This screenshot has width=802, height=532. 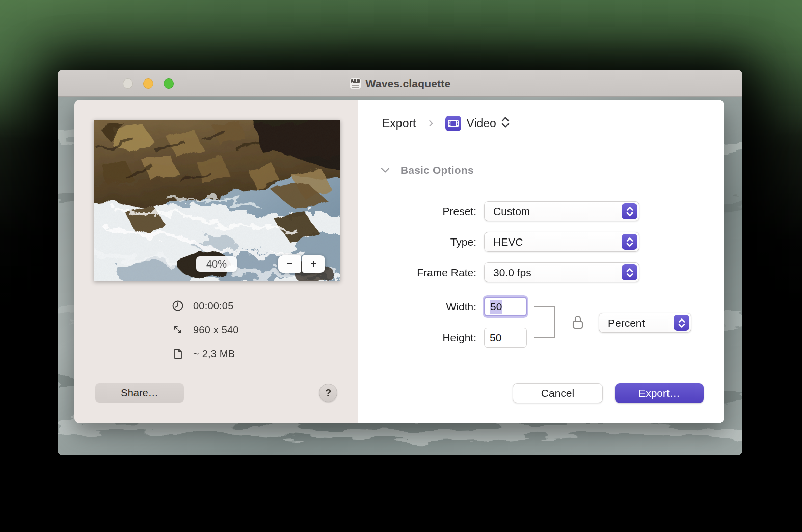 I want to click on file-size-row: ~ 2,3 MB, so click(x=205, y=354).